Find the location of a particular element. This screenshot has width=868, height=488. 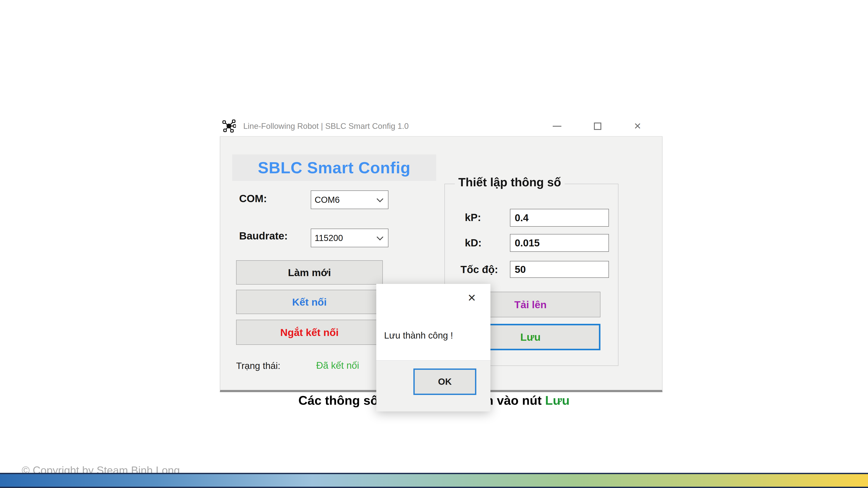

ok-button-label: OK is located at coordinates (445, 382).